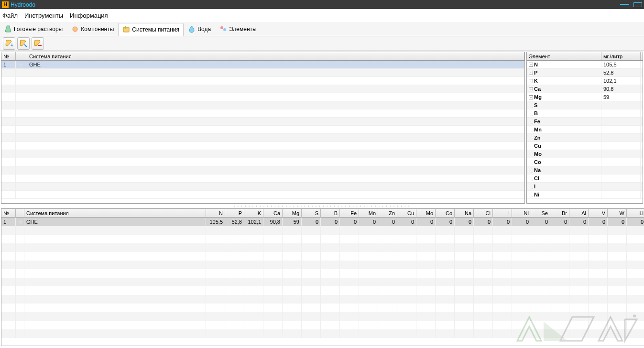 This screenshot has width=644, height=348. I want to click on tab-feeding-systems: Системы питания, so click(151, 30).